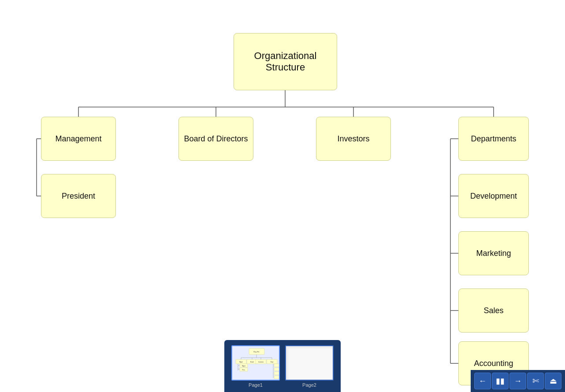 This screenshot has width=565, height=392. Describe the element at coordinates (78, 139) in the screenshot. I see `node-management: Management` at that location.